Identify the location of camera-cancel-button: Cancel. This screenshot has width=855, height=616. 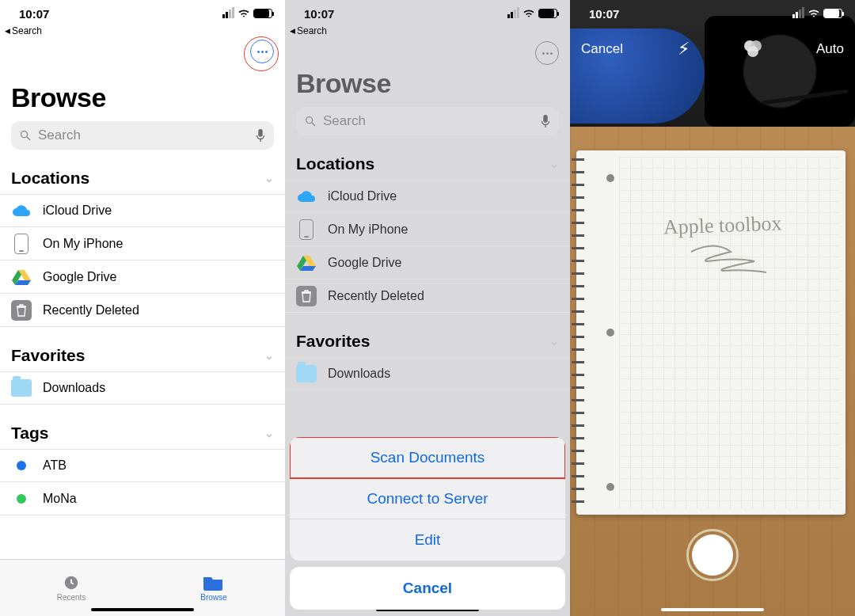
(602, 49).